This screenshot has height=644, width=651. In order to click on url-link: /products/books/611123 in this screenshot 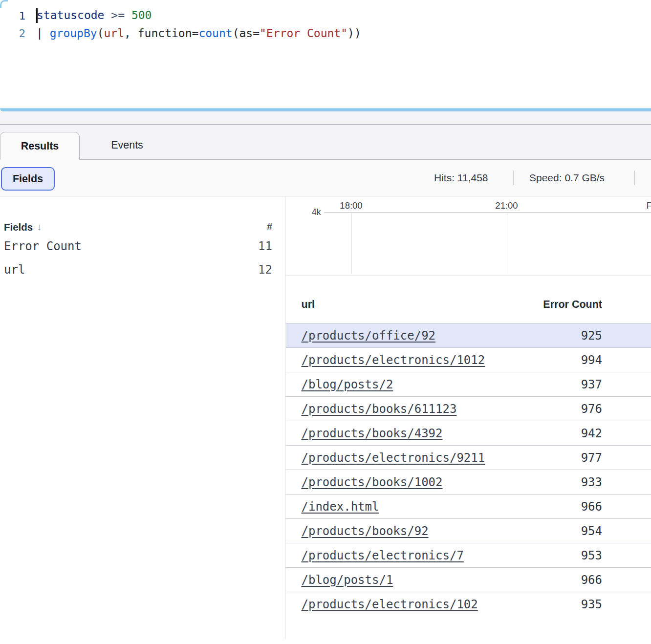, I will do `click(379, 409)`.